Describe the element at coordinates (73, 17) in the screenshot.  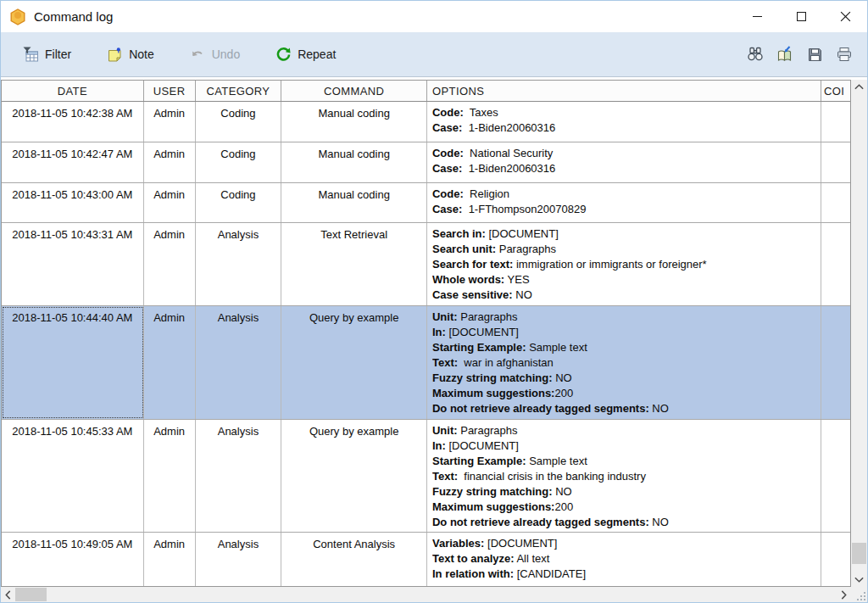
I see `window-title: Command log` at that location.